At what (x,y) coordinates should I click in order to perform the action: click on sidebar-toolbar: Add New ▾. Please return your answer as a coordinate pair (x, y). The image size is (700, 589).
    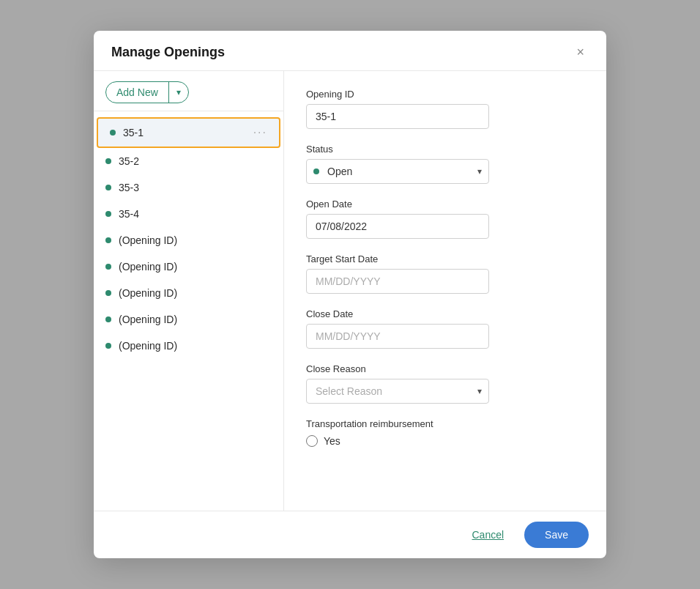
    Looking at the image, I should click on (189, 91).